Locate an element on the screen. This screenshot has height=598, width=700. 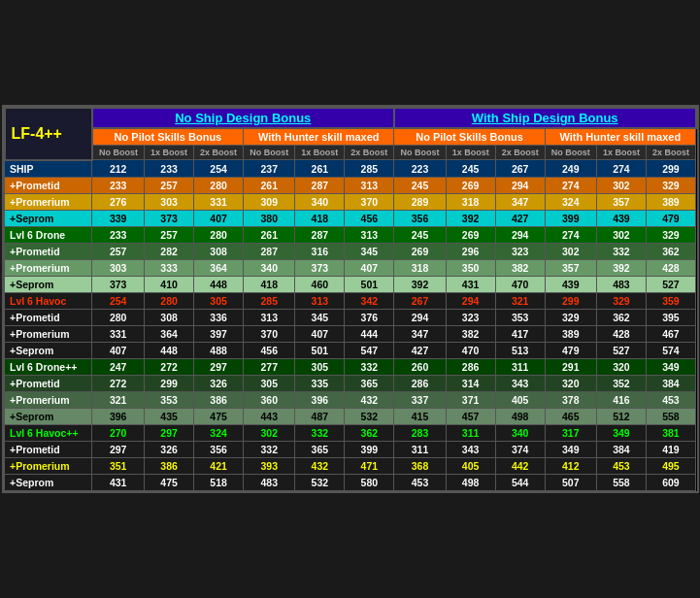
data-cell: 364 is located at coordinates (219, 268).